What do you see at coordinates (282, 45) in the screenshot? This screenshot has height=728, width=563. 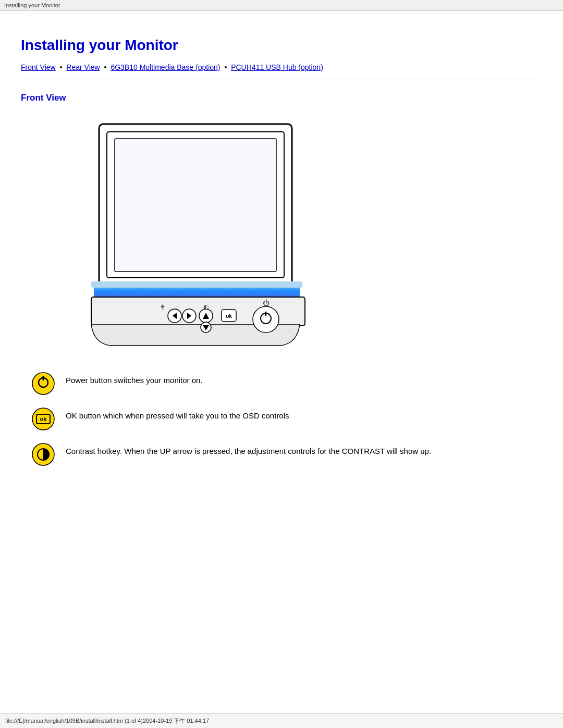 I see `page-title: Installing your Monitor` at bounding box center [282, 45].